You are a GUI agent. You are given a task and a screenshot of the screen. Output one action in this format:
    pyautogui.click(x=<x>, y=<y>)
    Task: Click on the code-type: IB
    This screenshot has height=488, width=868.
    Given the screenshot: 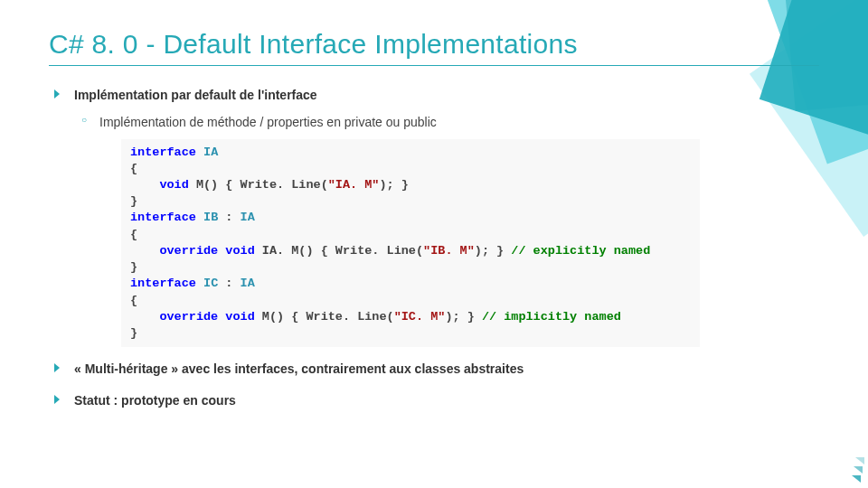 What is the action you would take?
    pyautogui.click(x=211, y=217)
    